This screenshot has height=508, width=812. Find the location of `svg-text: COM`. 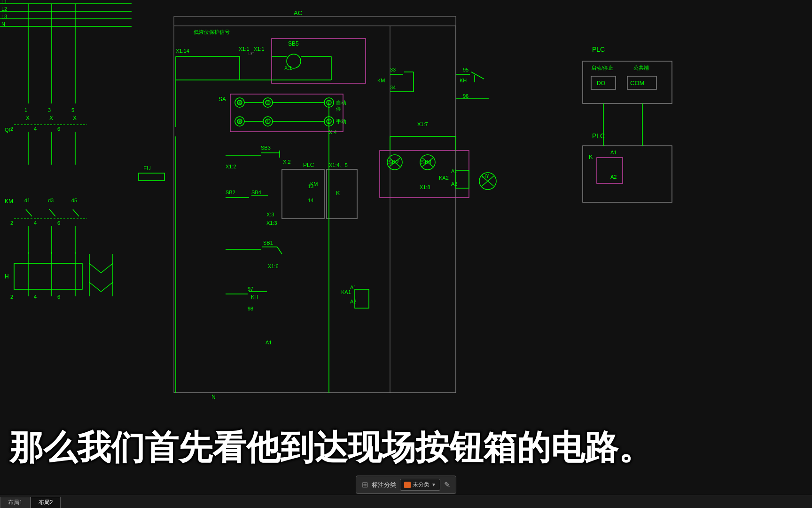

svg-text: COM is located at coordinates (637, 83).